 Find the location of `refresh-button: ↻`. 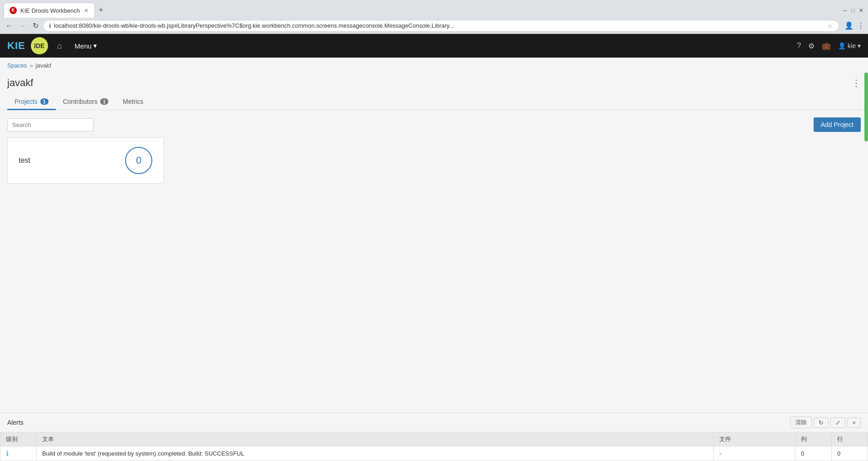

refresh-button: ↻ is located at coordinates (35, 25).